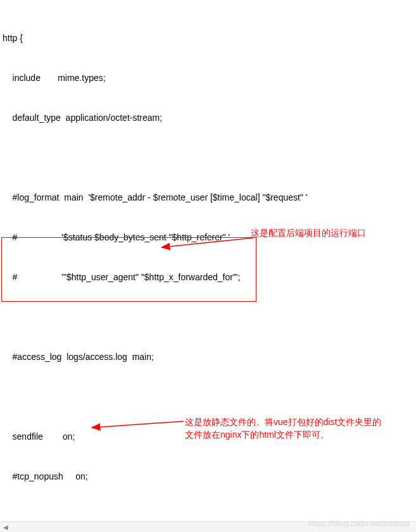 This screenshot has width=416, height=532. I want to click on horizontal-scrollbar: ◀ https://blog.csdn.net/ssdssa, so click(208, 526).